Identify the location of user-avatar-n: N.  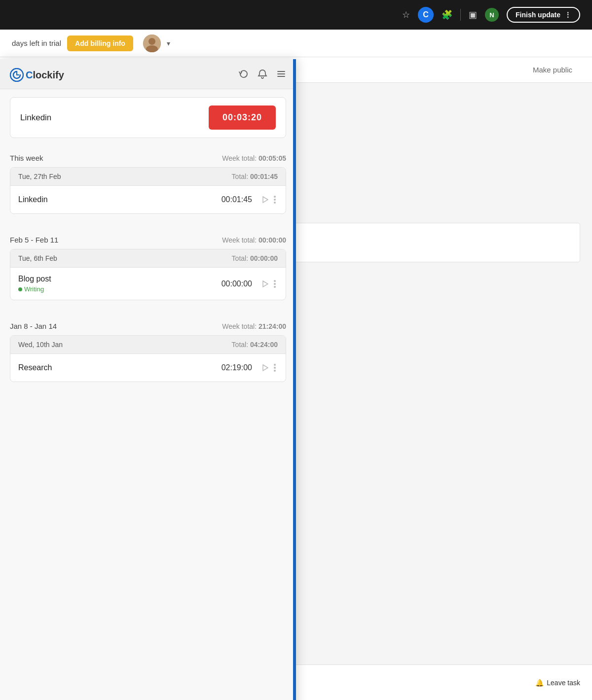
(492, 15).